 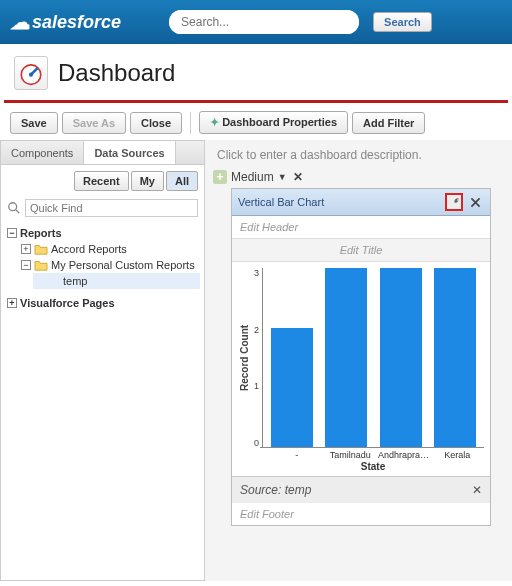 What do you see at coordinates (102, 180) in the screenshot?
I see `filter-row: Recent My All` at bounding box center [102, 180].